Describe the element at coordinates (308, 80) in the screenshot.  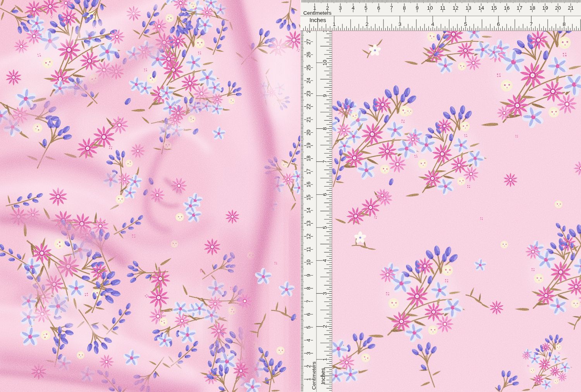
I see `svg-text: 24` at that location.